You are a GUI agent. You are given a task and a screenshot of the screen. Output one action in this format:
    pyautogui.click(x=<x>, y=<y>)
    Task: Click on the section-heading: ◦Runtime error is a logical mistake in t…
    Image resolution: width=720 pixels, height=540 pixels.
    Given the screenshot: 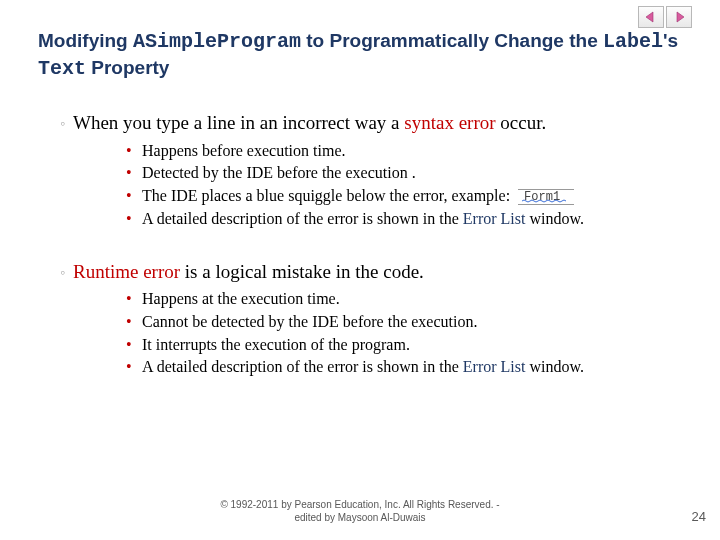 What is the action you would take?
    pyautogui.click(x=371, y=272)
    